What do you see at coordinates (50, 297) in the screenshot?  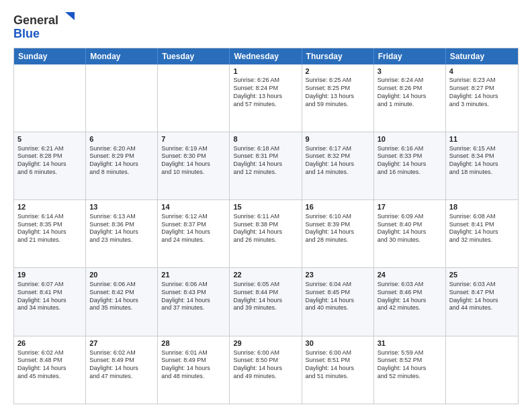 I see `day-info: Sunrise: 6:07 AM Sunset: 8:41 PM Dayligh…` at bounding box center [50, 297].